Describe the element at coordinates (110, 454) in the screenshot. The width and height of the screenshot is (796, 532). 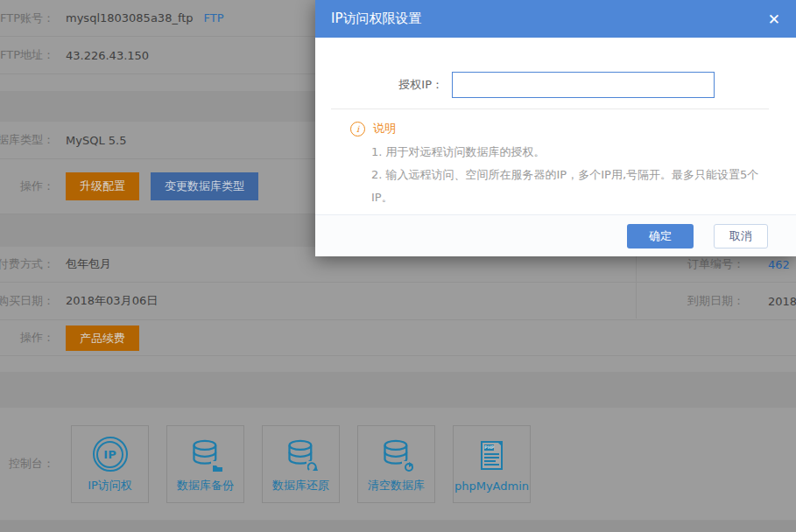
I see `ip-access-icon: IP` at that location.